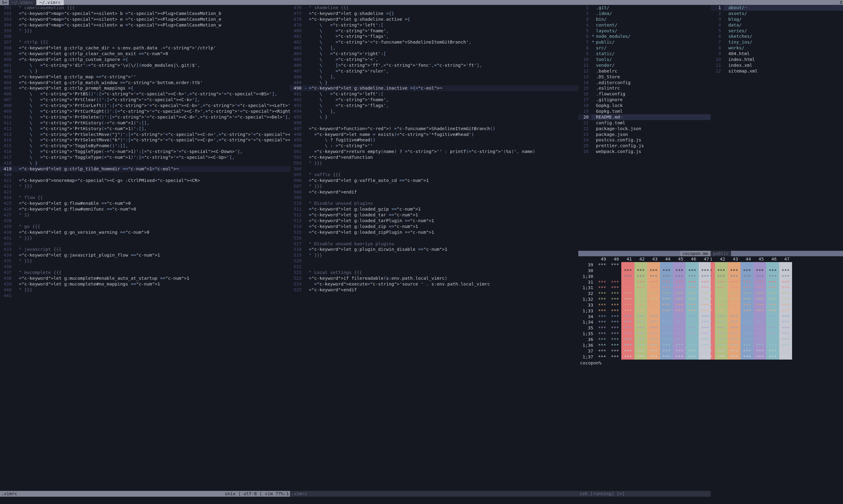  What do you see at coordinates (145, 140) in the screenshot?
I see `code-line: 414 \ ="c-string">'PrtSelectMove("k")': …` at bounding box center [145, 140].